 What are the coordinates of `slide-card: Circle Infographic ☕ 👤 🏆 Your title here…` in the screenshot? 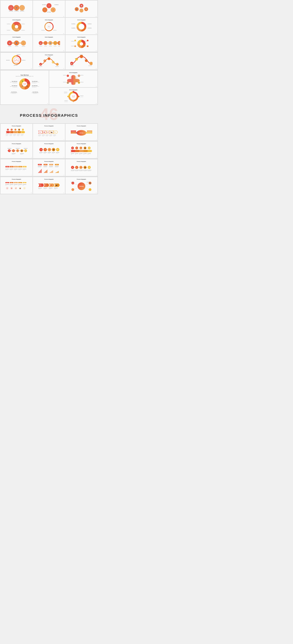 It's located at (16, 44).